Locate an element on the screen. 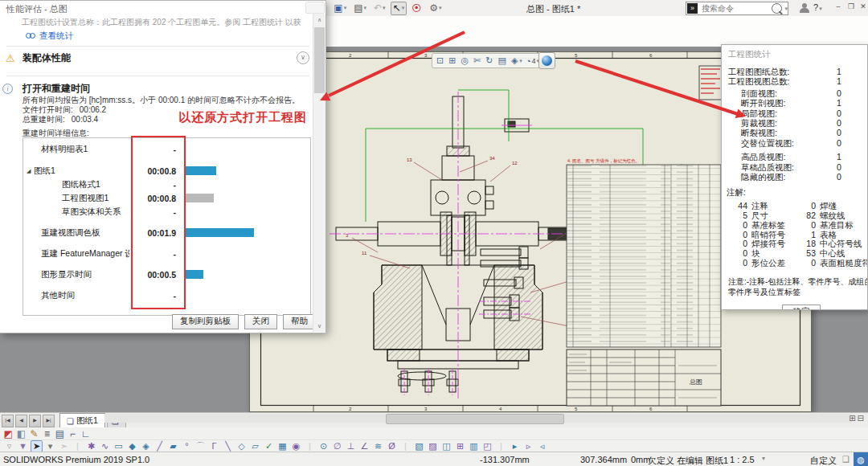 The image size is (868, 466). tree-caret-icon: ◢ is located at coordinates (31, 171).